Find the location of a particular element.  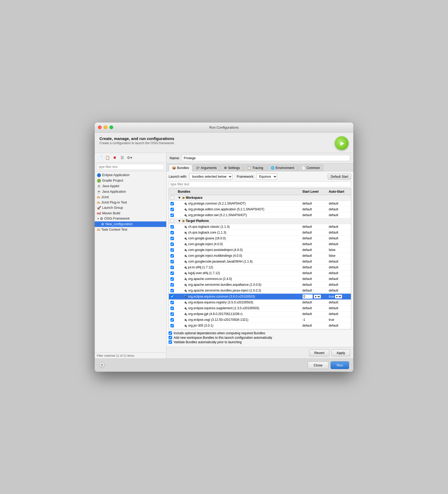

task-context-icon: Ju is located at coordinates (99, 230).